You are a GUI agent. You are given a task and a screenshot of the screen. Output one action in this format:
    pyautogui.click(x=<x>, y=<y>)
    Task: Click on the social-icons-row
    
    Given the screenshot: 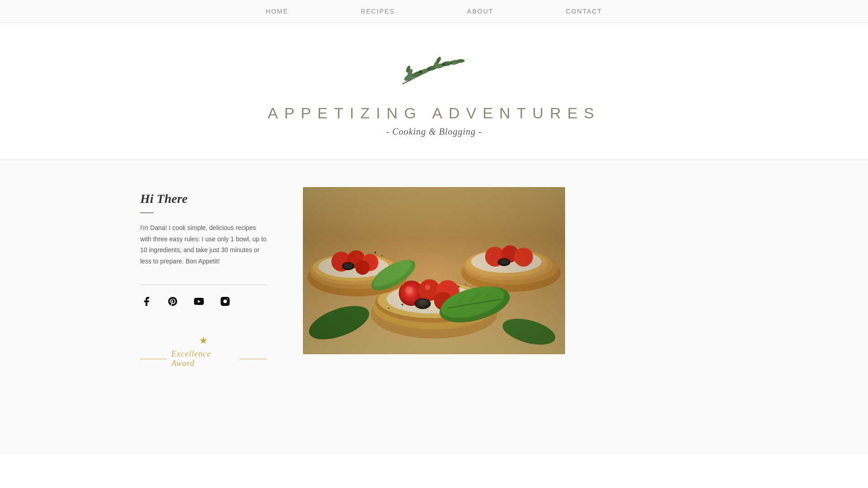 What is the action you would take?
    pyautogui.click(x=203, y=301)
    